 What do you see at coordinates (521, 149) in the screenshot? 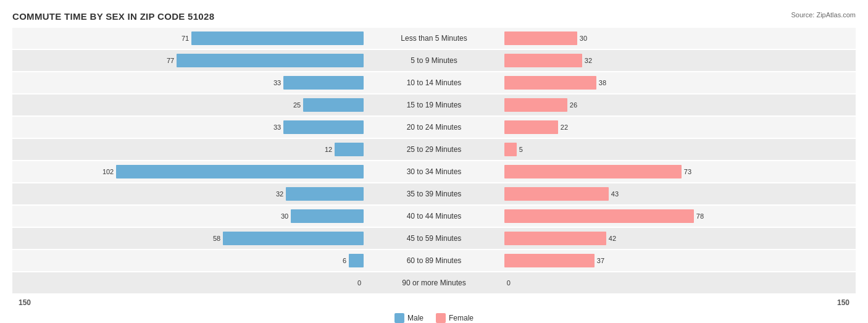
I see `female-value: 5` at bounding box center [521, 149].